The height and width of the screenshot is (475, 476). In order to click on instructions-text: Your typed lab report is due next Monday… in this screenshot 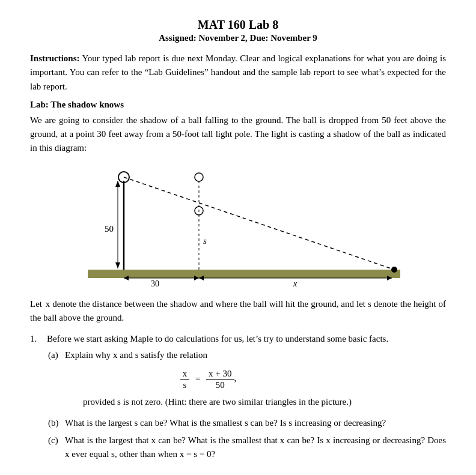, I will do `click(238, 72)`.